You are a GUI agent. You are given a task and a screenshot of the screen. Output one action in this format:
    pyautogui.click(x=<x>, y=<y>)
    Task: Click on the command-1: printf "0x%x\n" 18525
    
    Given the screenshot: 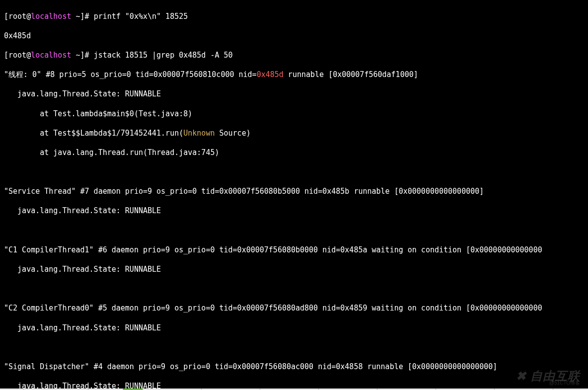 What is the action you would take?
    pyautogui.click(x=141, y=16)
    